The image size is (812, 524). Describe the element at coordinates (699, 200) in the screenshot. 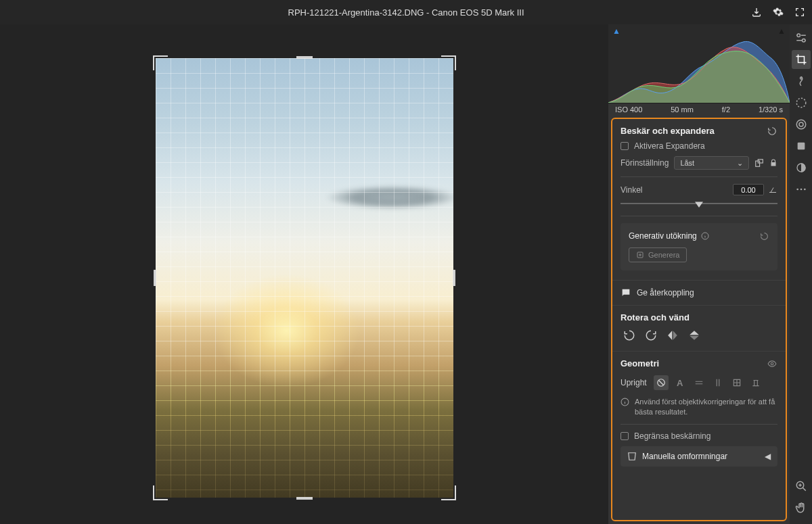

I see `section-crop: Beskär och expandera Aktivera Expandera …` at that location.